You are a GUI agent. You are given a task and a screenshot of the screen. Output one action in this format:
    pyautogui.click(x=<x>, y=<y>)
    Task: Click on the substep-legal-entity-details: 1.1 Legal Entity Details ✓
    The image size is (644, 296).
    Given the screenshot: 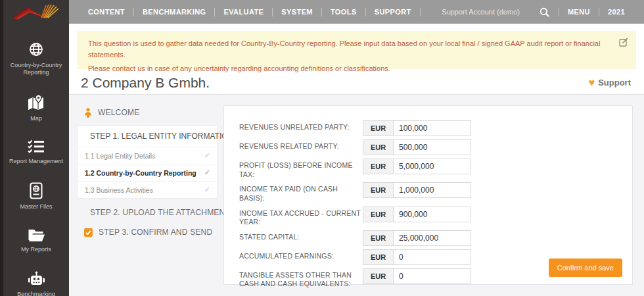 What is the action you would take?
    pyautogui.click(x=147, y=155)
    